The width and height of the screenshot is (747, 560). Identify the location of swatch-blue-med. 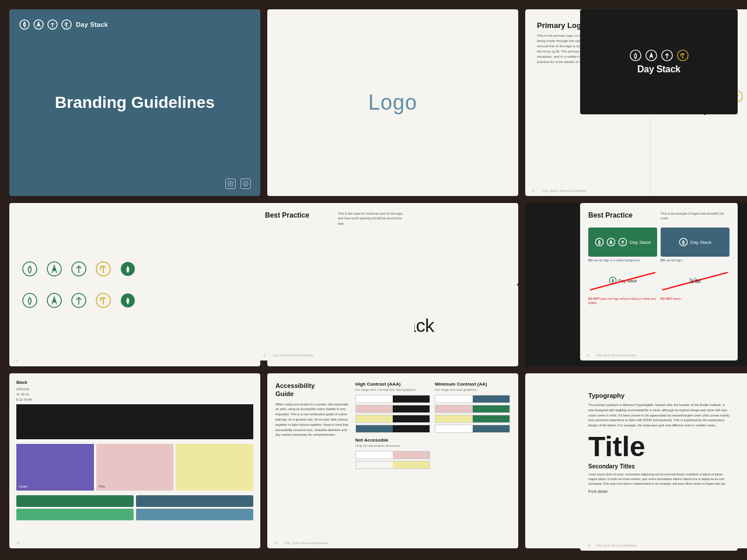
(195, 514).